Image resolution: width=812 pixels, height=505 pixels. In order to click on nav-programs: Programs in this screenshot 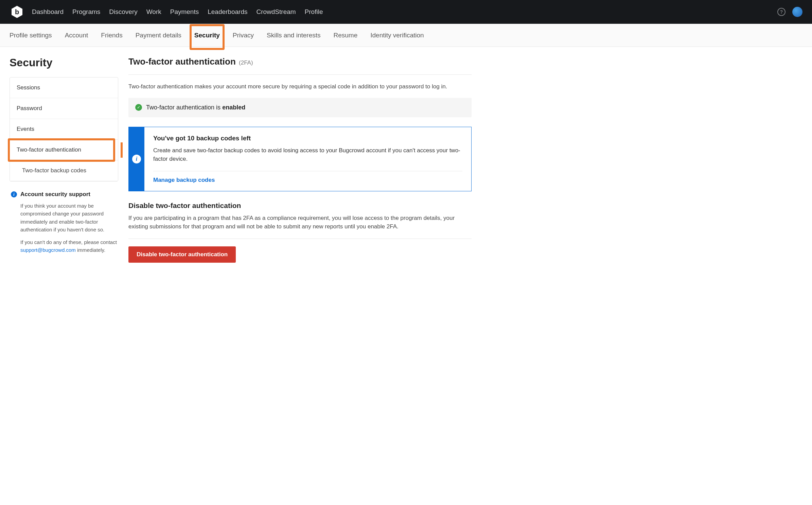, I will do `click(86, 12)`.